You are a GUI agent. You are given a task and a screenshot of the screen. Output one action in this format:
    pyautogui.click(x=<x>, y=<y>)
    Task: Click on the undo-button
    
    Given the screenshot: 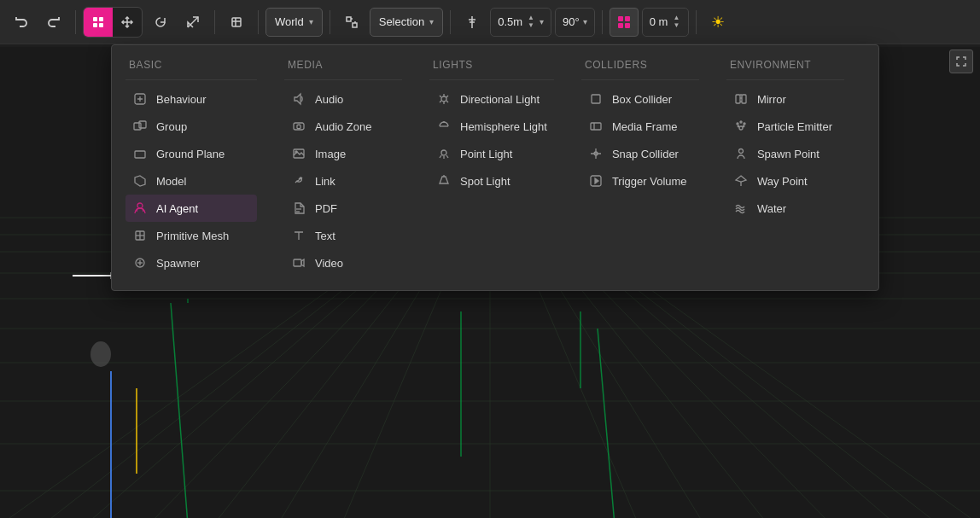 What is the action you would take?
    pyautogui.click(x=21, y=22)
    